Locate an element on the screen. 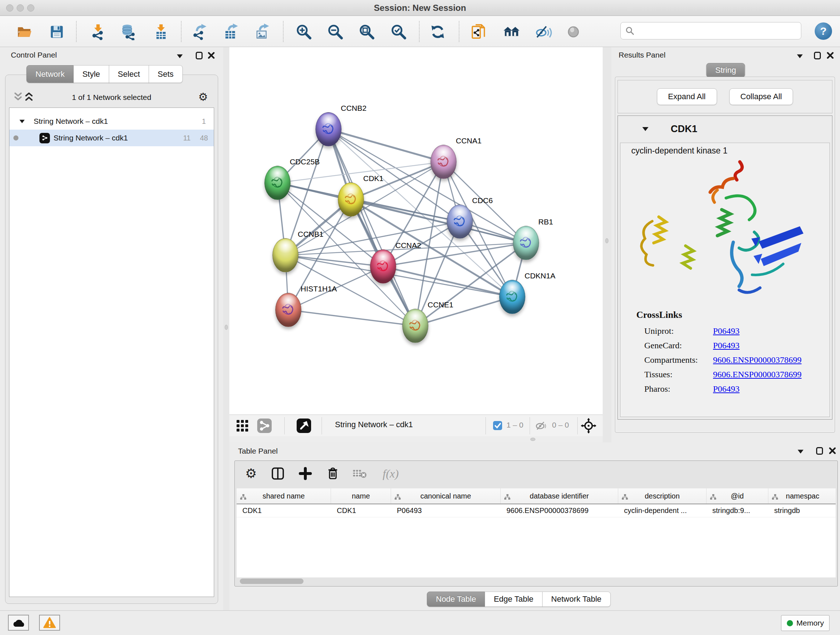 The height and width of the screenshot is (635, 840). show-all-button is located at coordinates (573, 32).